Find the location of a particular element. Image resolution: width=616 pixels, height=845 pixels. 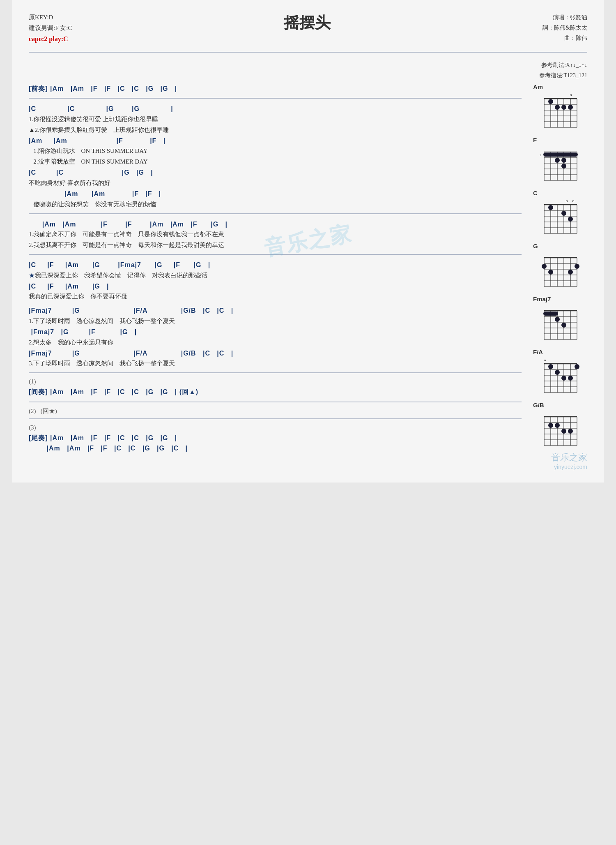

ending-lyric1a: 1.下了场即时雨 透心凉忽然间 我心飞扬一整个夏天 is located at coordinates (275, 321).